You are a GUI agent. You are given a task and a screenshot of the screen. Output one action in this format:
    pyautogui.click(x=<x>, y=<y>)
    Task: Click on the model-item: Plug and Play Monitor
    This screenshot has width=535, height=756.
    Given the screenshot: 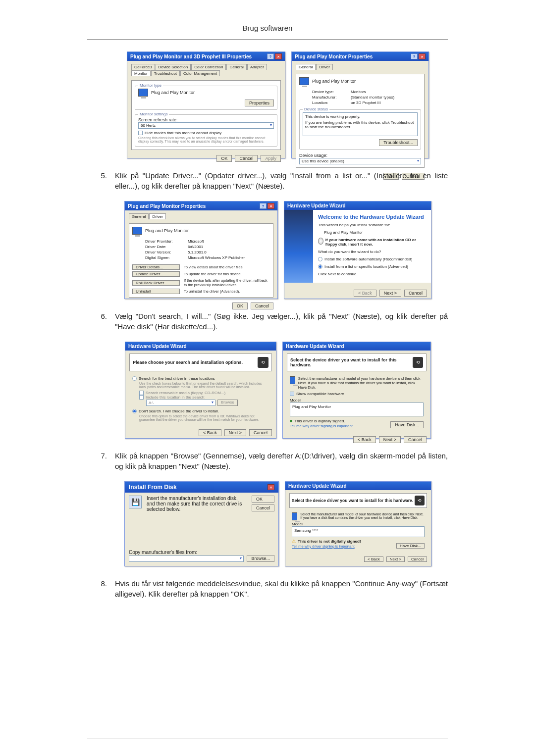 What is the action you would take?
    pyautogui.click(x=312, y=407)
    